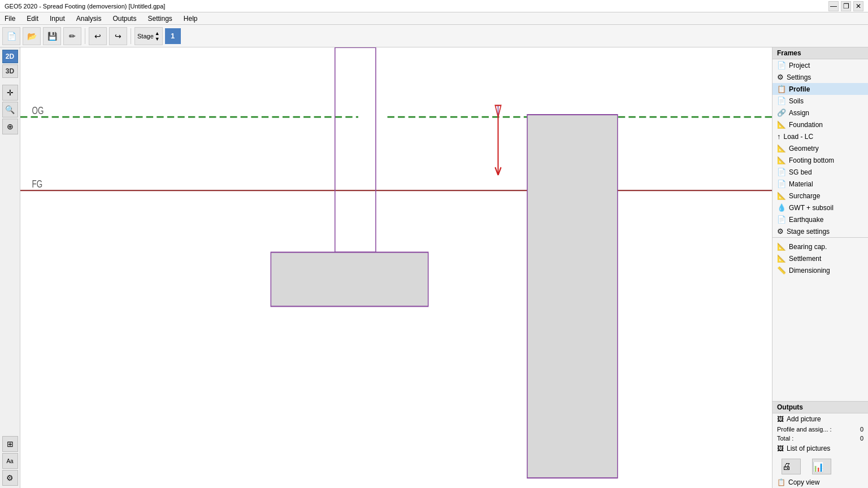  Describe the element at coordinates (33, 19) in the screenshot. I see `menu-edit: Edit` at that location.